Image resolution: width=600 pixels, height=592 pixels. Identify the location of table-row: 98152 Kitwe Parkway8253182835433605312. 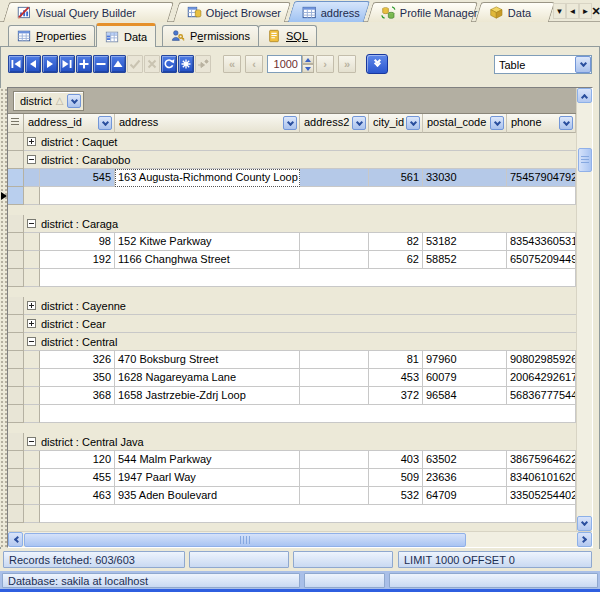
(292, 242).